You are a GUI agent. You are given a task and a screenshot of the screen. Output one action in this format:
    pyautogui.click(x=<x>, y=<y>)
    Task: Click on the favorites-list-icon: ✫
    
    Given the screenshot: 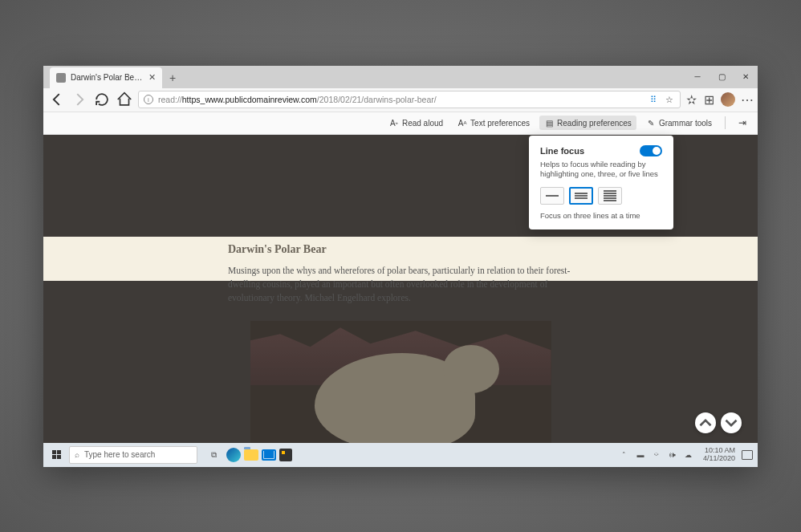 What is the action you would take?
    pyautogui.click(x=691, y=99)
    